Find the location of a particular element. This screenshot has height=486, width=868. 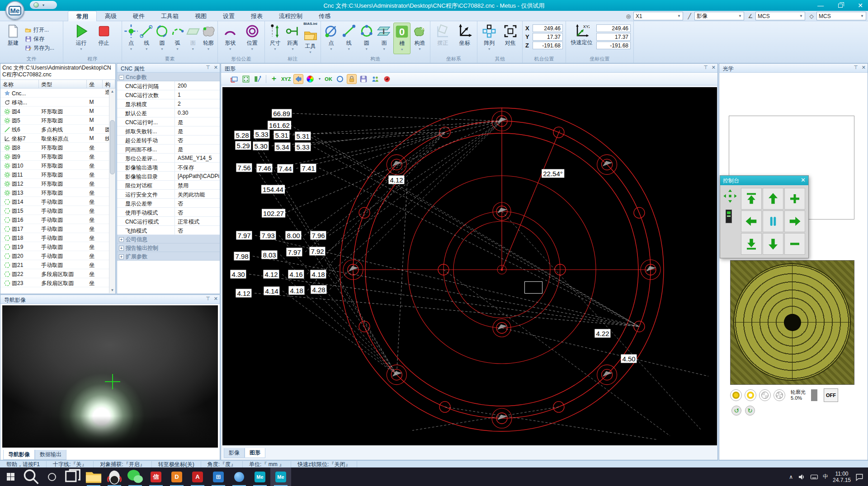

prop-row: 抓取失败转...是 is located at coordinates (168, 131).